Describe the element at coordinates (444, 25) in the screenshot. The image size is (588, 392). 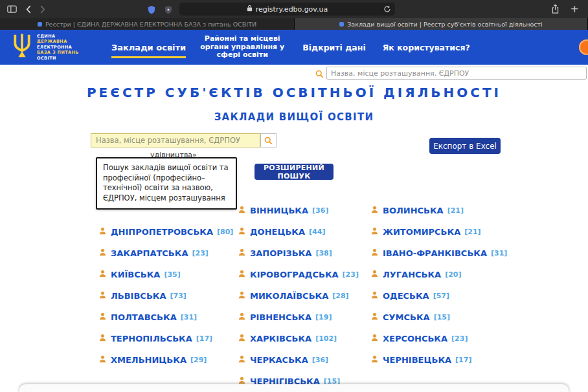
I see `tab-label: Заклади вищої освіти | Реєстр суб'єктів …` at that location.